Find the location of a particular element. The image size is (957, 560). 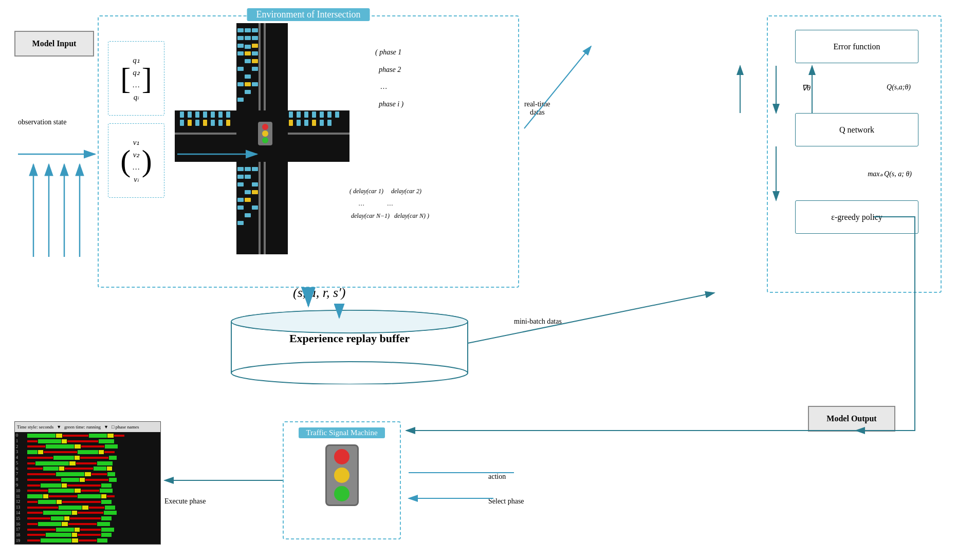

tsm-box: Traffic Signal Machine is located at coordinates (342, 480).